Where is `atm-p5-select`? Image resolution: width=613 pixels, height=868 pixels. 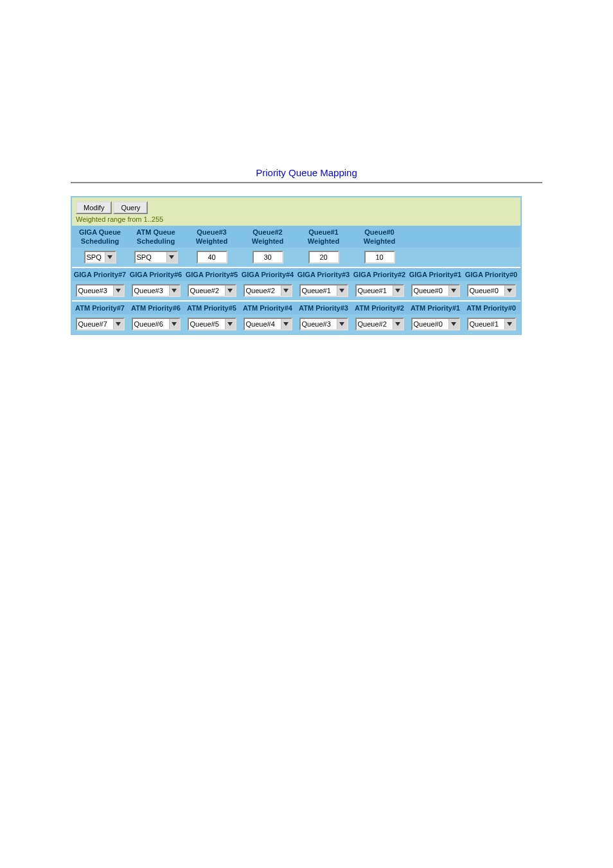
atm-p5-select is located at coordinates (212, 324).